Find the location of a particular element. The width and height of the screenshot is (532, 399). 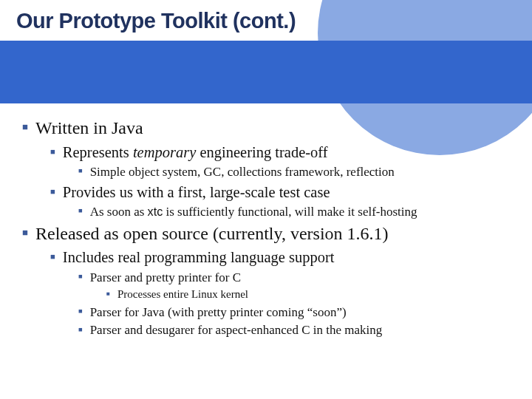

bullet-text: Released as open source (currently, vers… is located at coordinates (276, 233).